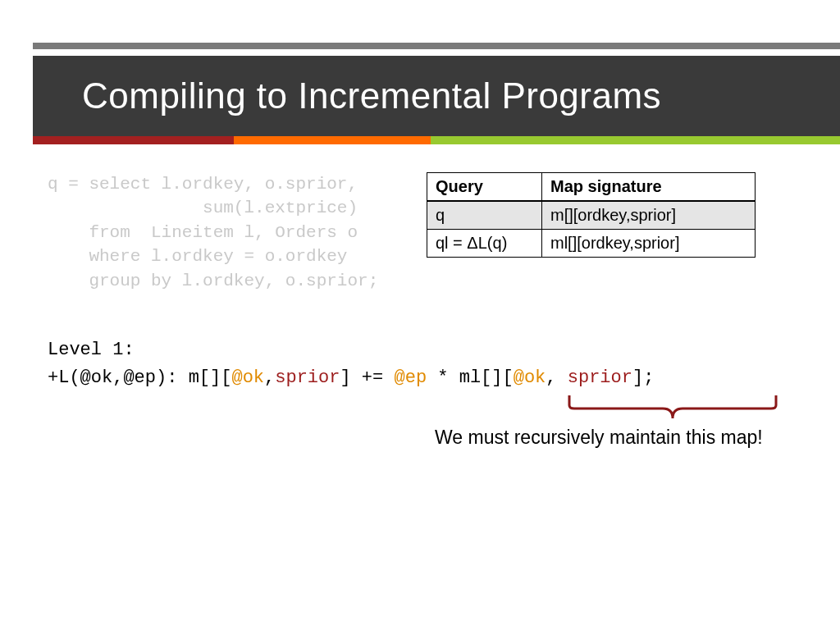  Describe the element at coordinates (91, 349) in the screenshot. I see `level-label: Level 1:` at that location.